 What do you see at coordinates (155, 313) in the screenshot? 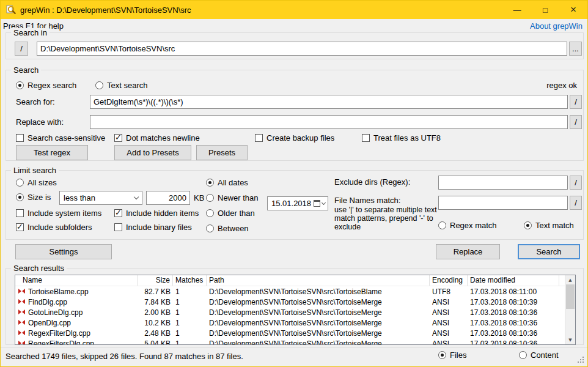
I see `file-size: 2.00 KB` at bounding box center [155, 313].